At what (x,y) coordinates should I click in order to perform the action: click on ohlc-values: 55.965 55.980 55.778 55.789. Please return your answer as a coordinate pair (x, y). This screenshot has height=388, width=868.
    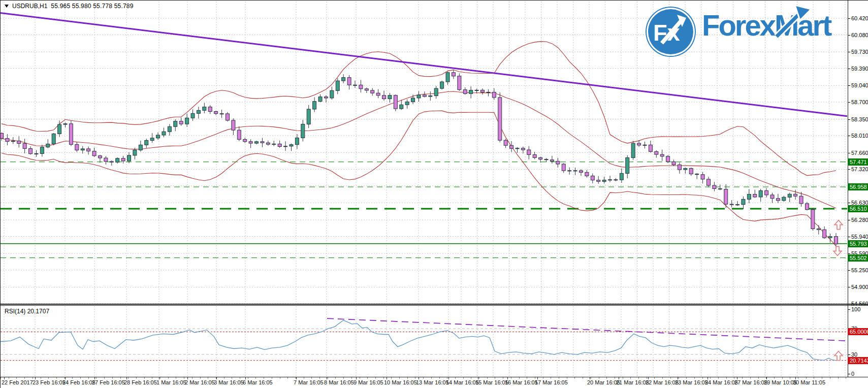
    Looking at the image, I should click on (92, 6).